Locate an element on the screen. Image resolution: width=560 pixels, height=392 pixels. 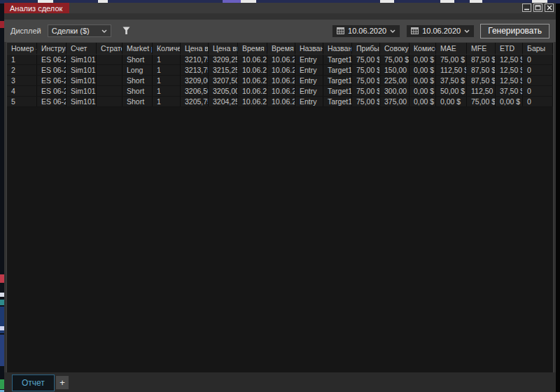
table-row: 2ES 06-20Sim101Long13213,753215,2510.06.… is located at coordinates (280, 70).